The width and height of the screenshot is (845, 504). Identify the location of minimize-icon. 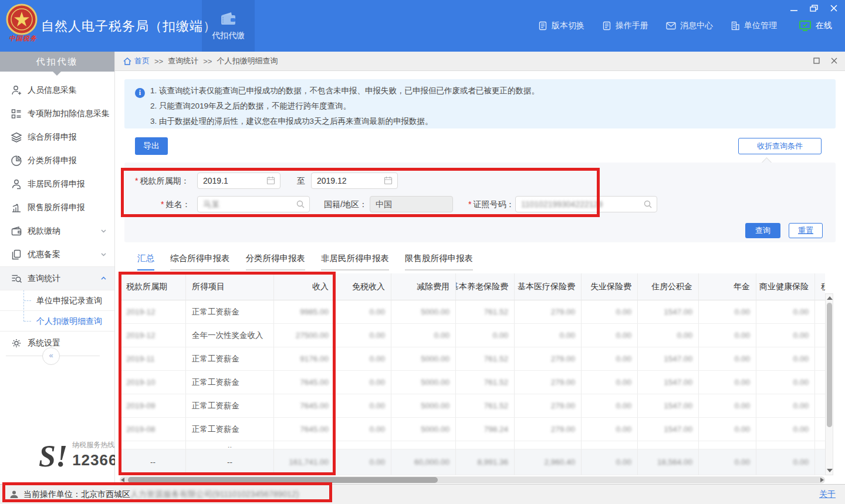
(794, 8).